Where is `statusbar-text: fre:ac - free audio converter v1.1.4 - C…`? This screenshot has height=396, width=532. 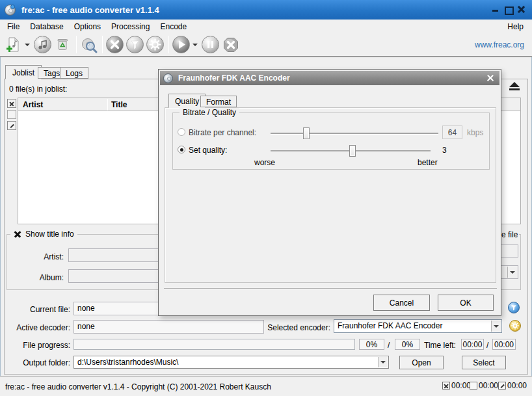
statusbar-text: fre:ac - free audio converter v1.1.4 - C… is located at coordinates (138, 387).